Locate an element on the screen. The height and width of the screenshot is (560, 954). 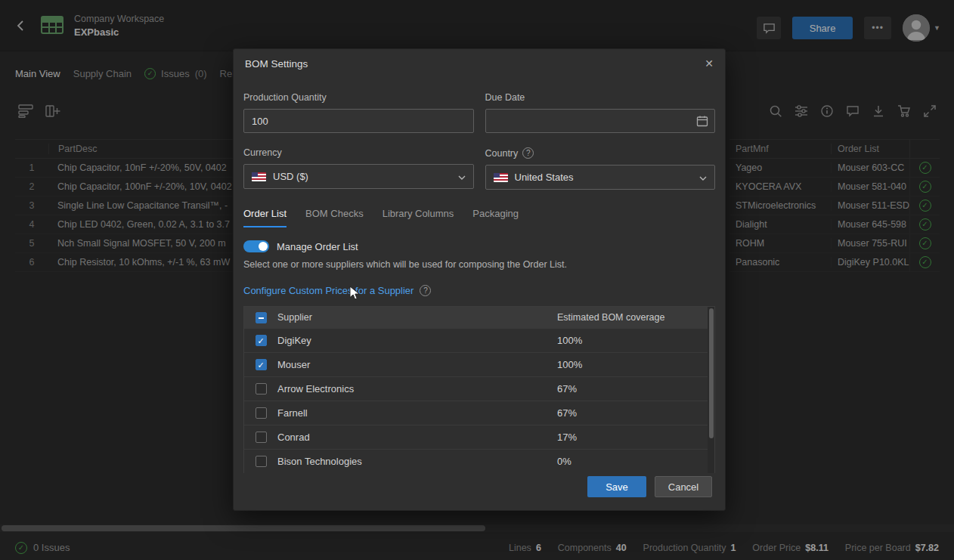
modal-tabs: Order List BOM Checks Library Columns Pa… is located at coordinates (479, 218).